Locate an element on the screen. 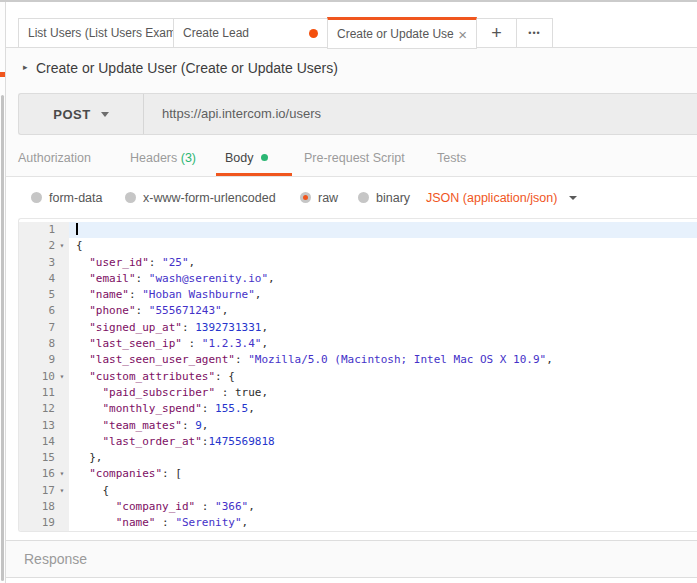  editor-line: 12 "monthly_spend": 155.5, is located at coordinates (358, 409).